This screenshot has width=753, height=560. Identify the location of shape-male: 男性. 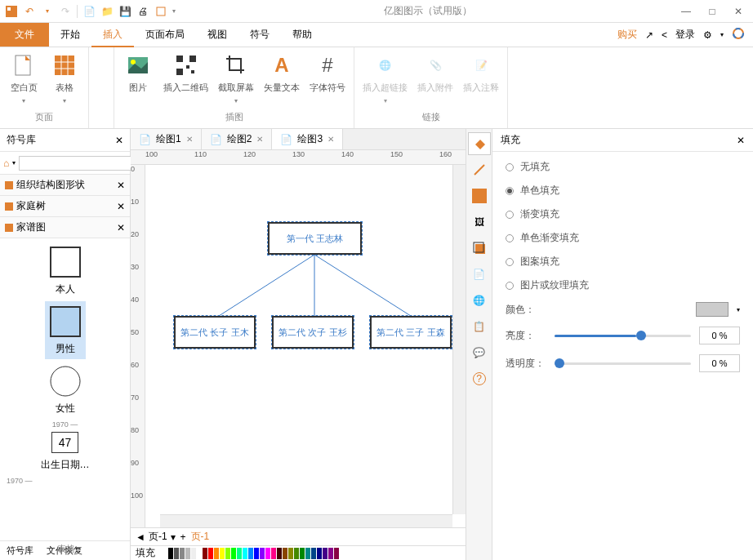
(65, 330).